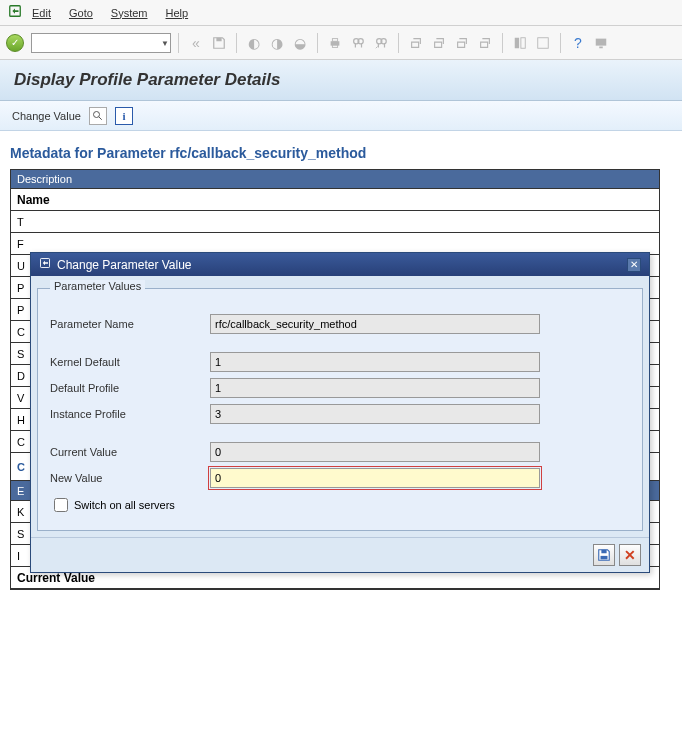 This screenshot has width=682, height=731. I want to click on command-dropdown-icon: ▼, so click(165, 42).